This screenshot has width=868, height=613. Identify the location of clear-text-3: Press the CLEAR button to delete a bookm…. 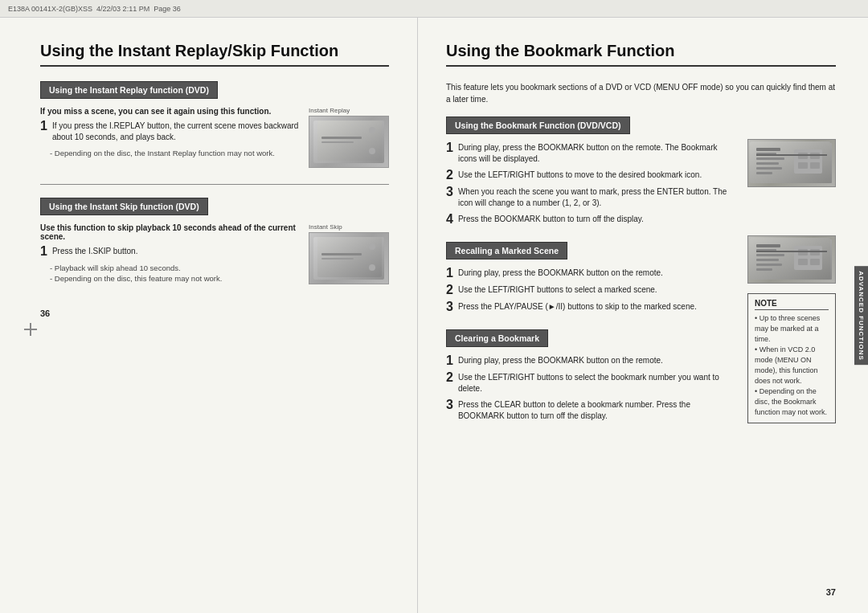
(596, 411).